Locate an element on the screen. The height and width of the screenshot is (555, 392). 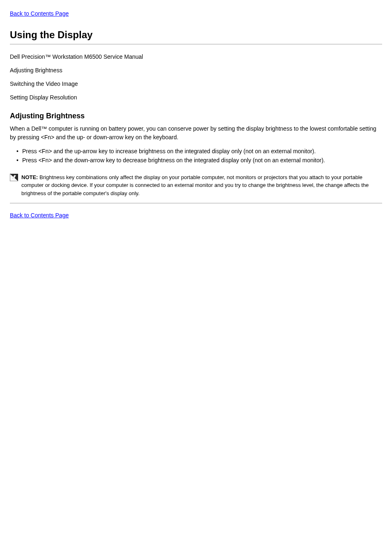
note-block: NOTE: Brightness key combinations only a… is located at coordinates (196, 186).